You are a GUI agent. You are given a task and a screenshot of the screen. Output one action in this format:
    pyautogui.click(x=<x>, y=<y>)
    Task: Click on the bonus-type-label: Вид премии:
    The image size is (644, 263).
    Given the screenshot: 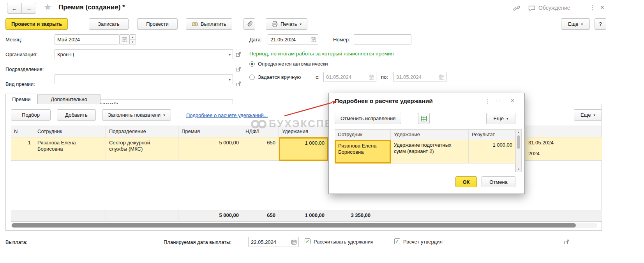 What is the action you would take?
    pyautogui.click(x=20, y=84)
    